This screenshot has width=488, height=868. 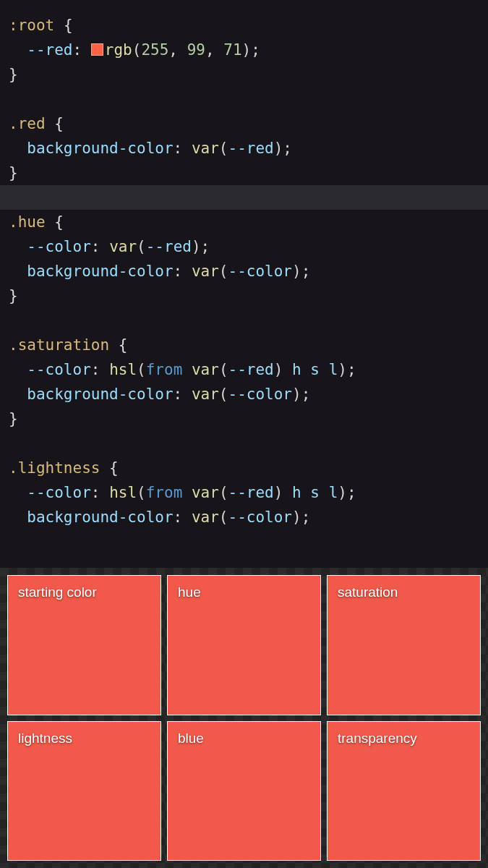 What do you see at coordinates (189, 592) in the screenshot?
I see `swatch-label: hue` at bounding box center [189, 592].